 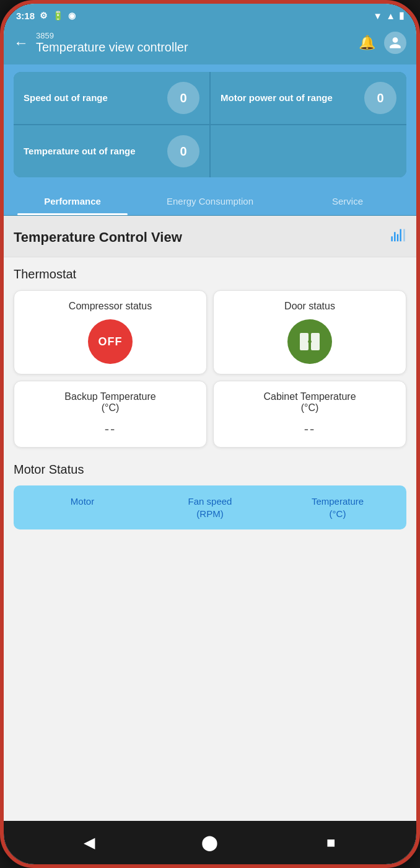 I want to click on status-bar: 3:18 ⚙ 🔋 ◉ ▼ ▲ ▮, so click(x=210, y=14).